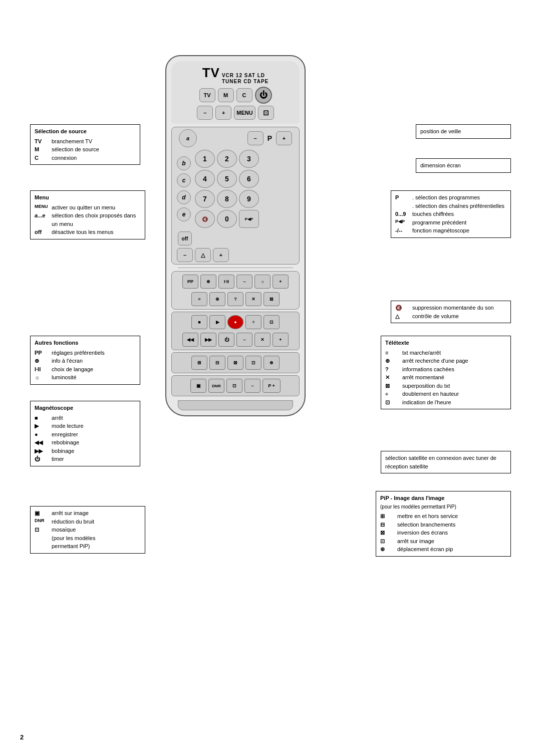 This screenshot has width=541, height=756. Describe the element at coordinates (185, 238) in the screenshot. I see `btn-off: off` at that location.